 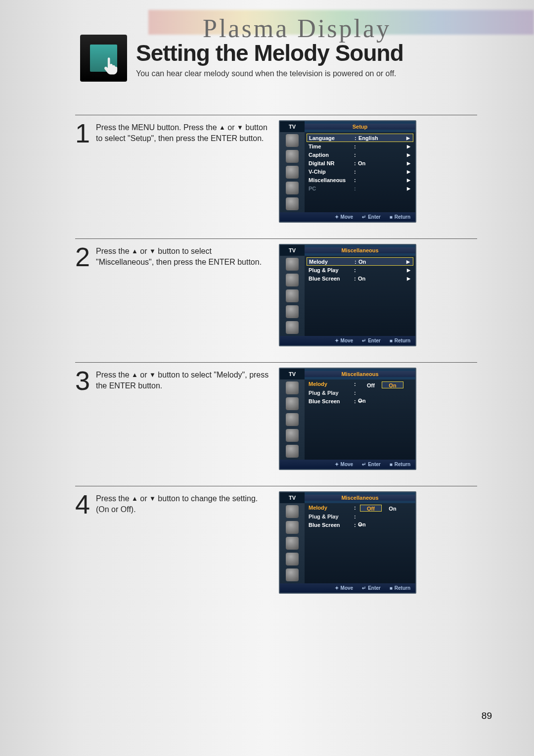 I want to click on step-number: 2, so click(x=86, y=295).